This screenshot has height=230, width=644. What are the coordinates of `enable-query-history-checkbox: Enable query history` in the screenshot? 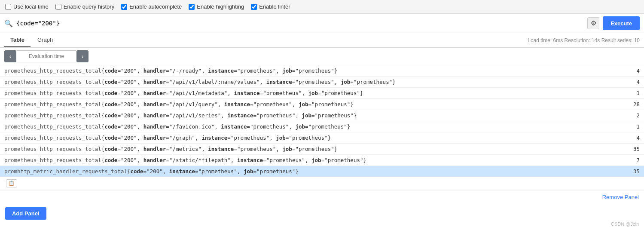 It's located at (85, 7).